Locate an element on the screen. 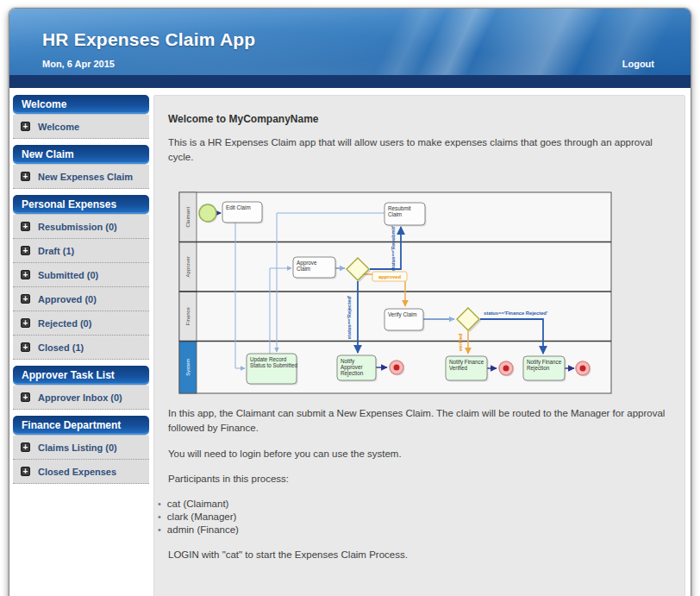  svg-text: System is located at coordinates (188, 367).